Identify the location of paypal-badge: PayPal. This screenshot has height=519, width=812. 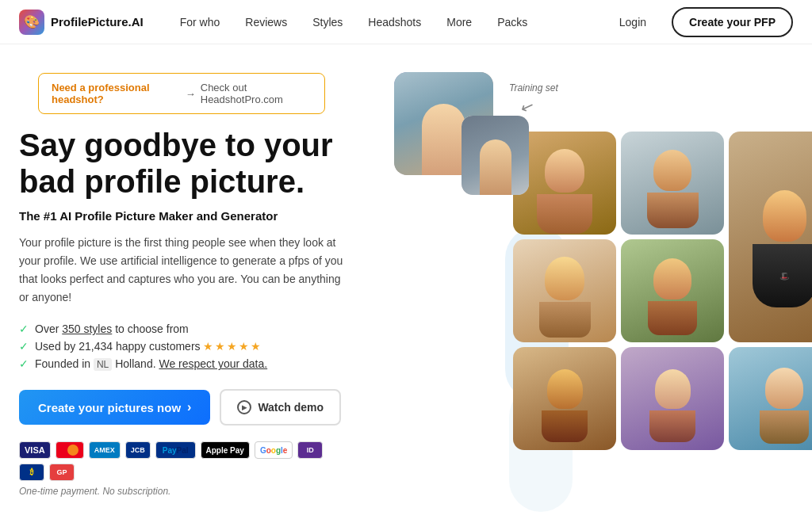
(176, 450).